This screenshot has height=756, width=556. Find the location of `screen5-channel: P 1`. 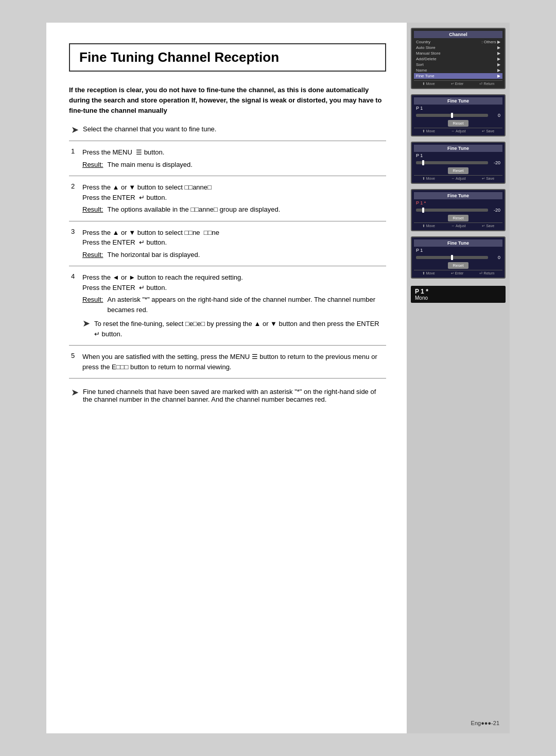

screen5-channel: P 1 is located at coordinates (458, 250).